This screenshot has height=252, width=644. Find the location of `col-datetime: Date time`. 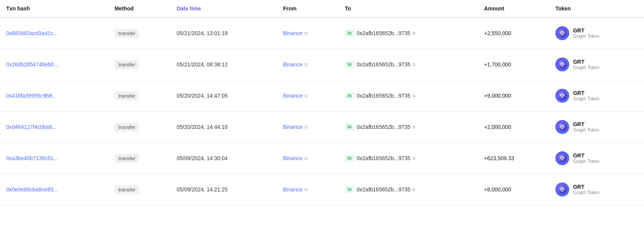

col-datetime: Date time is located at coordinates (224, 8).